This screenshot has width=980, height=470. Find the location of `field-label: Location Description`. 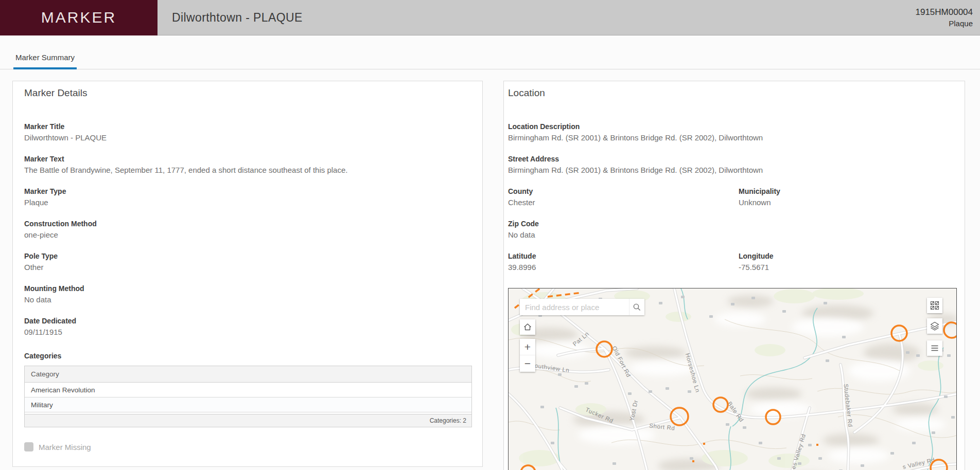

field-label: Location Description is located at coordinates (734, 126).